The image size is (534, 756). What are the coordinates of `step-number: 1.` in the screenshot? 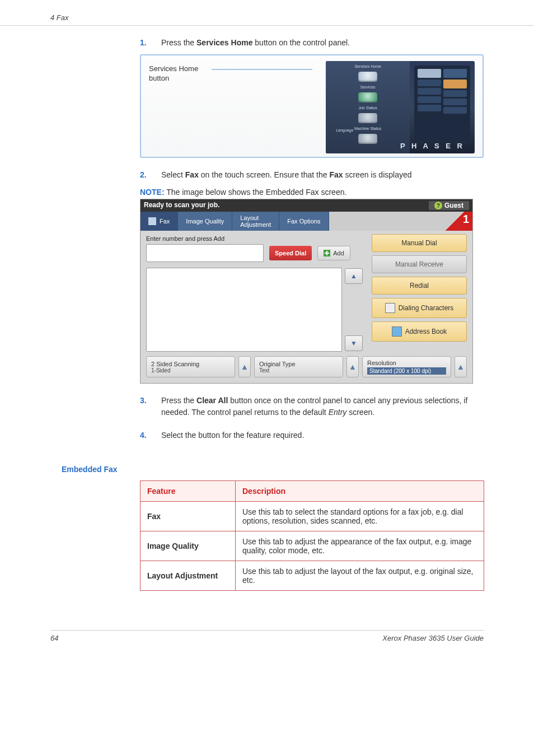 It's located at (146, 43).